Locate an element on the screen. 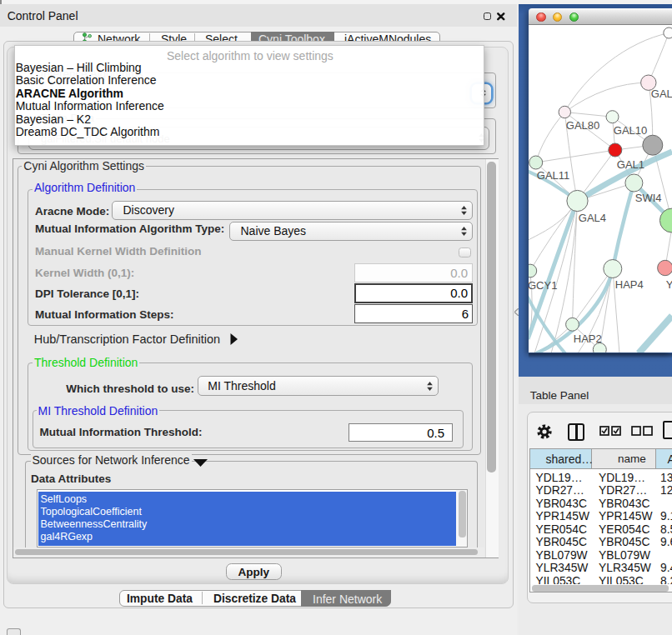  svg-text: GCY1 is located at coordinates (543, 285).